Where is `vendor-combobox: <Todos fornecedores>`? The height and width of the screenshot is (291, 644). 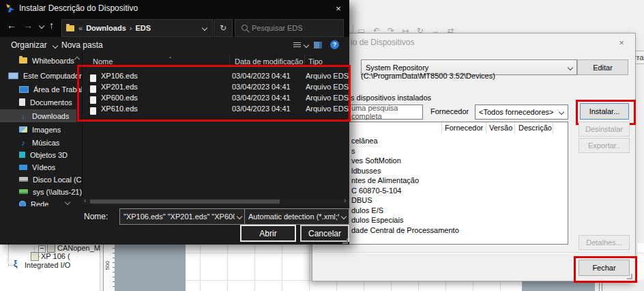
vendor-combobox: <Todos fornecedores> is located at coordinates (521, 112).